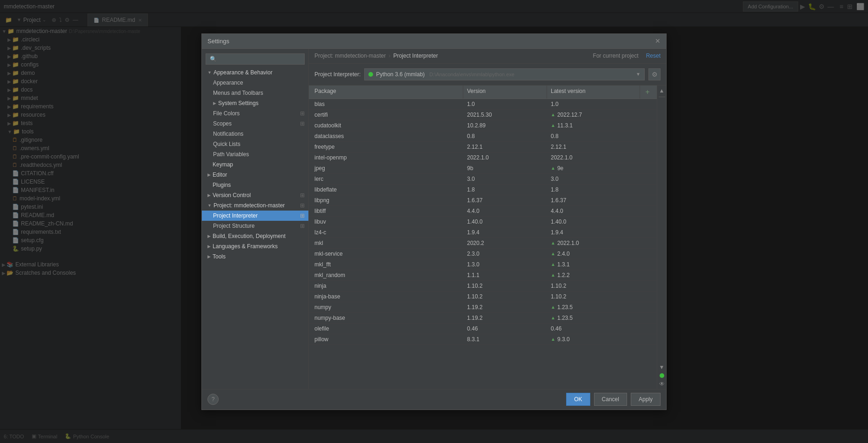  What do you see at coordinates (255, 226) in the screenshot?
I see `nav-item-project-structure: Project Structure ⊞` at bounding box center [255, 226].